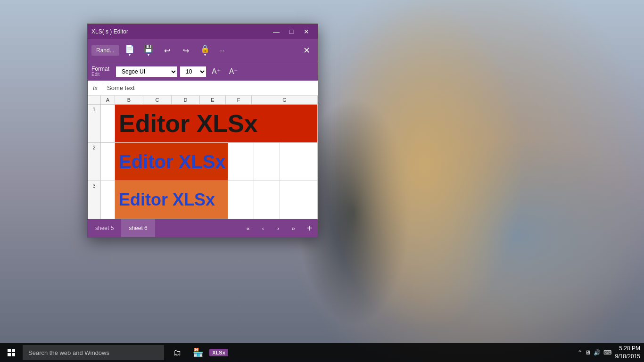 Image resolution: width=644 pixels, height=362 pixels. Describe the element at coordinates (285, 100) in the screenshot. I see `col-header-g: G` at that location.